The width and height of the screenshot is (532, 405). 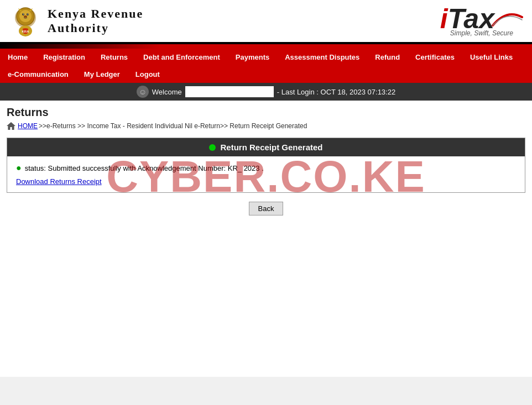 I want to click on back-button: Back, so click(x=267, y=209).